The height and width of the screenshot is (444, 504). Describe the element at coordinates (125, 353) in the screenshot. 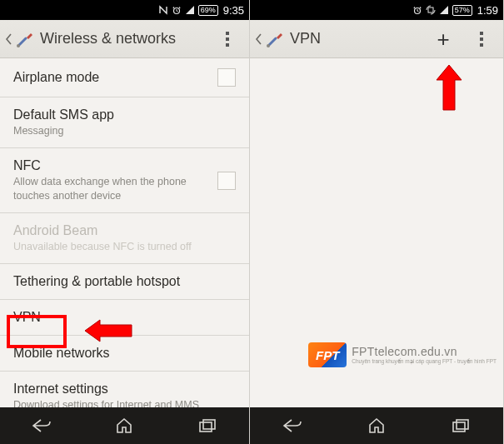

I see `row-title: Mobile networks` at that location.